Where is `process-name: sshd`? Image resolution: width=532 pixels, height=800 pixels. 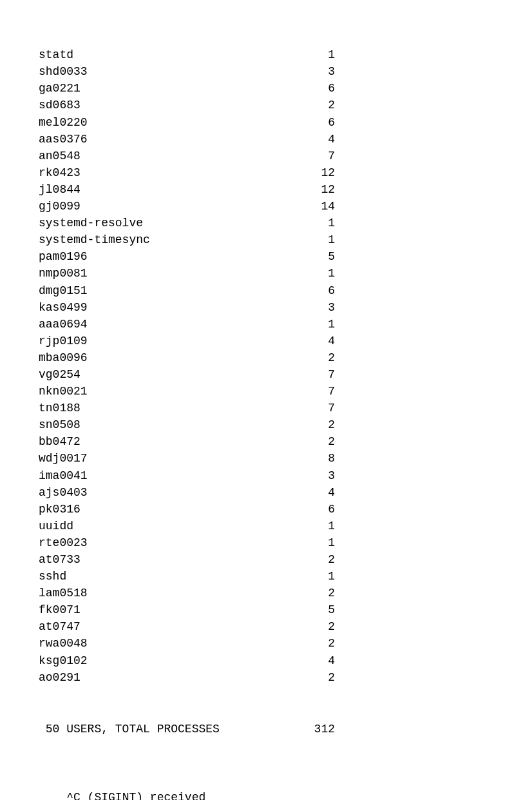
process-name: sshd is located at coordinates (53, 576).